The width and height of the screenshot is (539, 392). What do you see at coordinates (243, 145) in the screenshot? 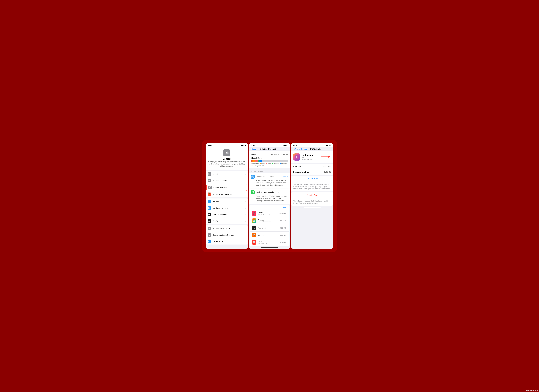
I see `status-icons-1: ▂▄▆ ⊚ ▮` at bounding box center [243, 145].